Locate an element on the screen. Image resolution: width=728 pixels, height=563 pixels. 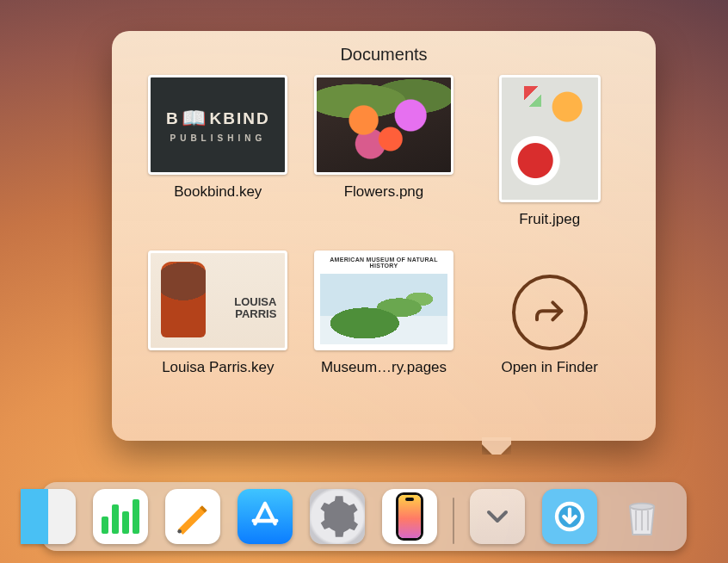
thumbnail-bookbind: B📖KBIND PUBLISHING is located at coordinates (218, 125).